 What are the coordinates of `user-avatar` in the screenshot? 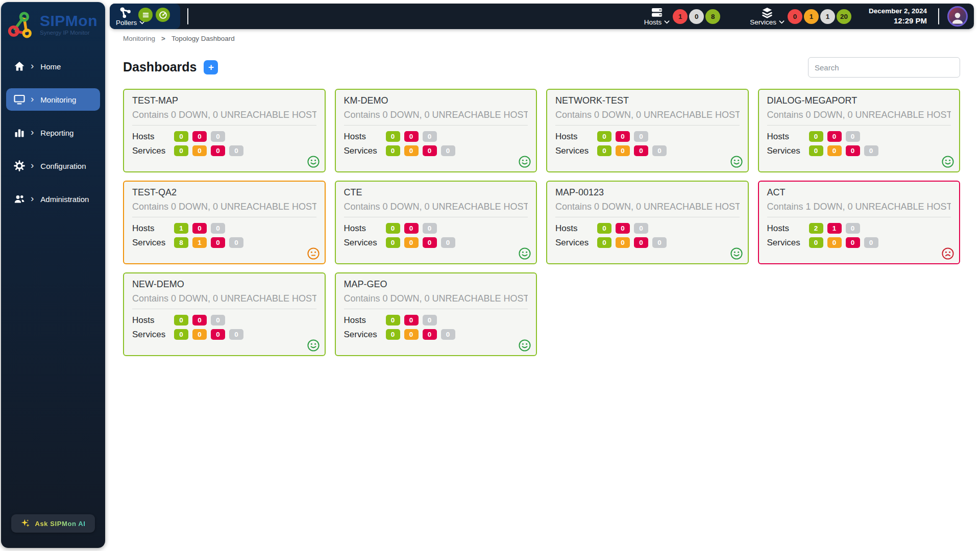 It's located at (958, 16).